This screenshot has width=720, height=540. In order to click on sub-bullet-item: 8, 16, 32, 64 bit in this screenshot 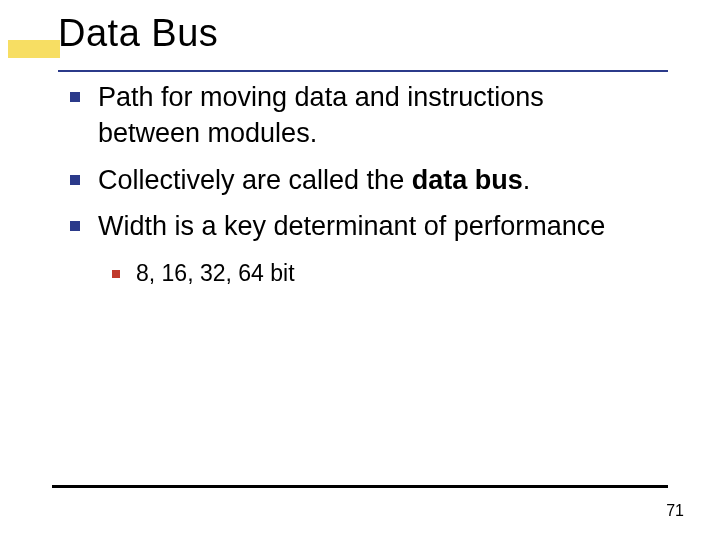, I will do `click(393, 274)`.